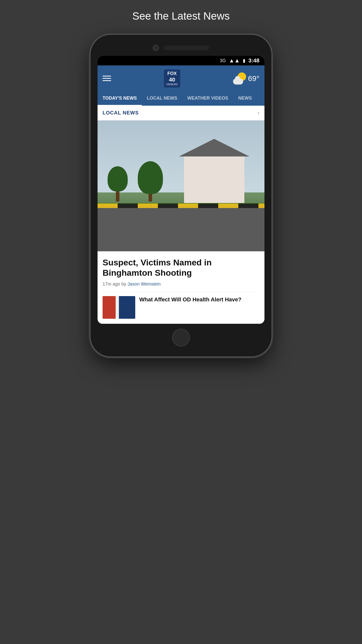 The image size is (362, 644). Describe the element at coordinates (187, 48) in the screenshot. I see `earpiece-speaker` at that location.